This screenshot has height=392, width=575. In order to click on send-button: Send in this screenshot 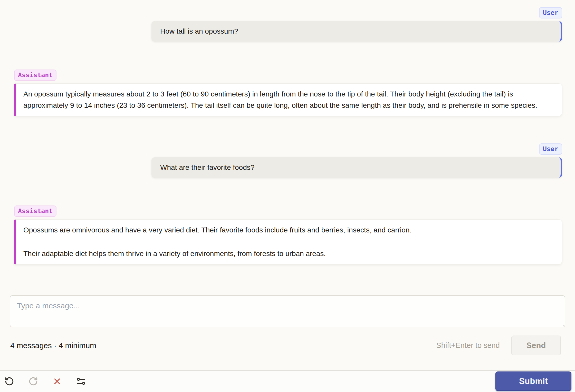, I will do `click(536, 345)`.